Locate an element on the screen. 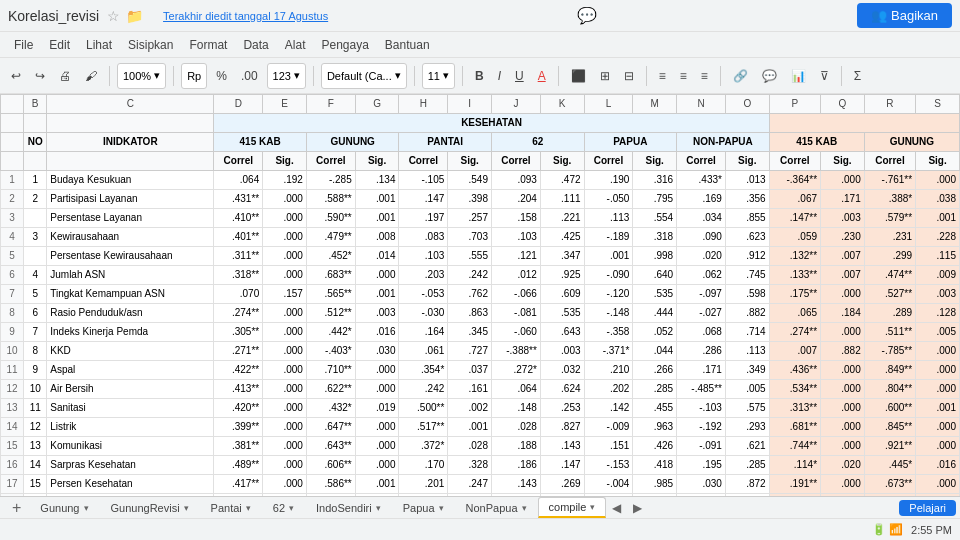  data-cell: -.120 is located at coordinates (608, 294).